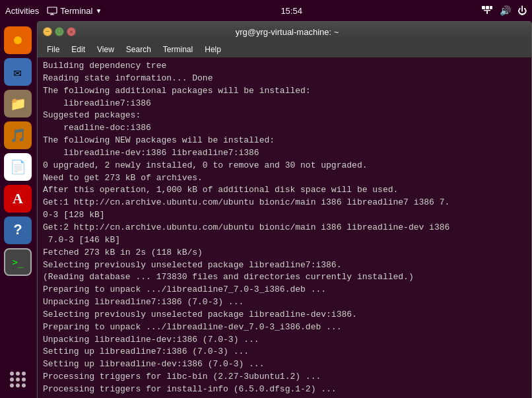  I want to click on terminal-line-6: The following NEW packages will be insta…, so click(284, 141).